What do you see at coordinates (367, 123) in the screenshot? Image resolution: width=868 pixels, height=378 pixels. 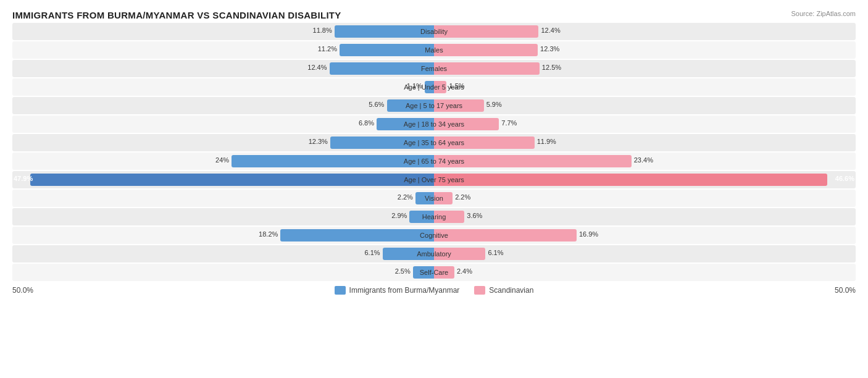 I see `left-value: 6.8%` at bounding box center [367, 123].